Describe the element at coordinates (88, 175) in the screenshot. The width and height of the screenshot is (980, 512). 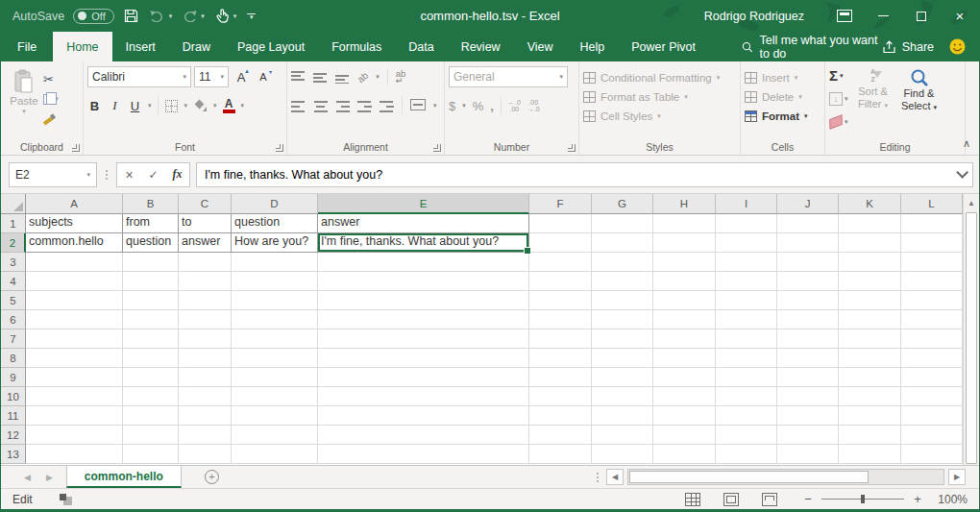
I see `name-box-dropdown-icon: ▾` at that location.